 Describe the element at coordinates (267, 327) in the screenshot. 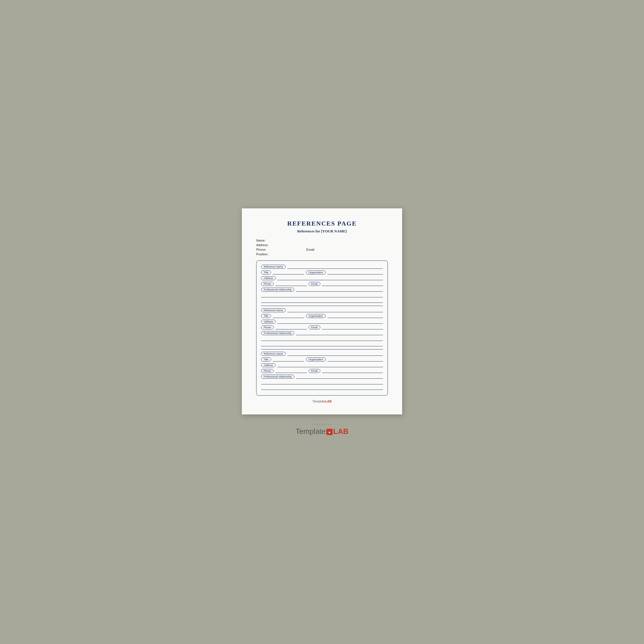

I see `ref2-phone-tag: Phone` at that location.